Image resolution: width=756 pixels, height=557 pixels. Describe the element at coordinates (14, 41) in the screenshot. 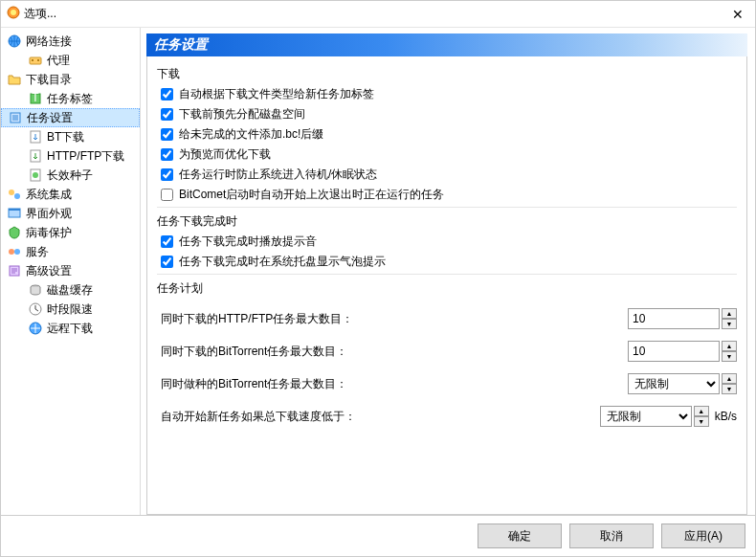

I see `globe-icon` at that location.